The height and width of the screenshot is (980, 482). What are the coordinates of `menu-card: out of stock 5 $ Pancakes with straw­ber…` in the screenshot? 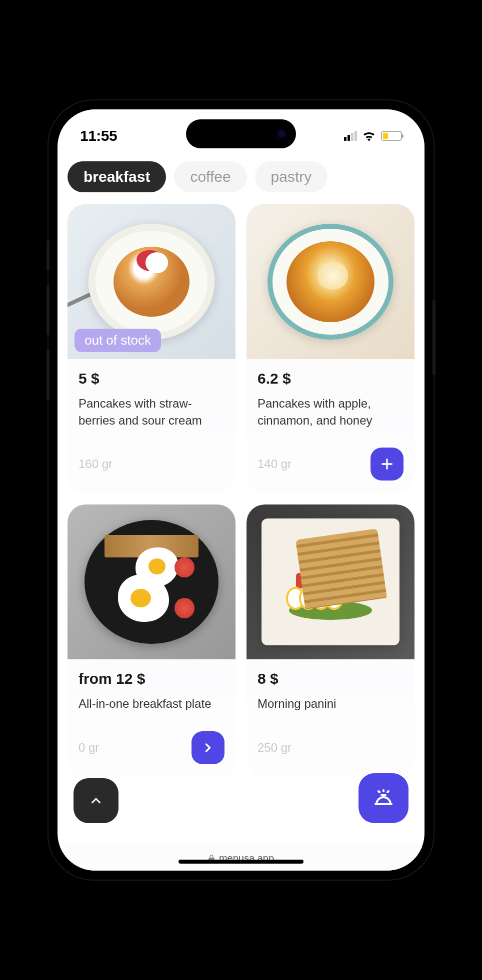 It's located at (152, 349).